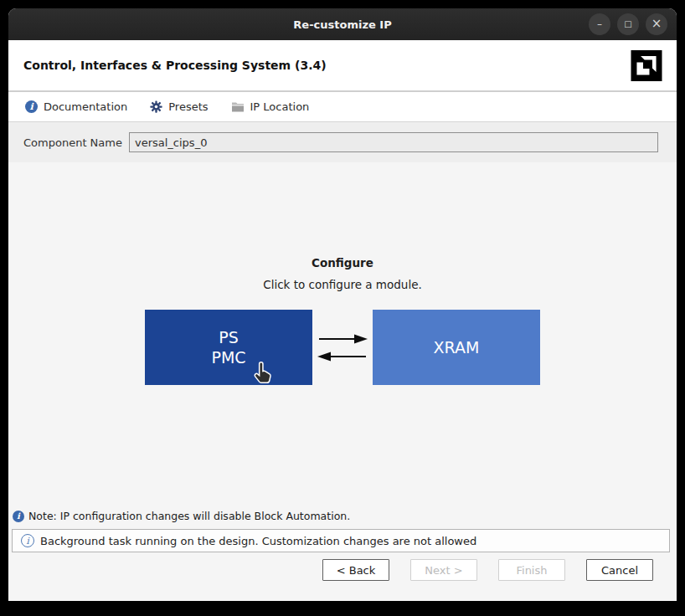 The height and width of the screenshot is (616, 685). I want to click on status-info-icon: i, so click(28, 541).